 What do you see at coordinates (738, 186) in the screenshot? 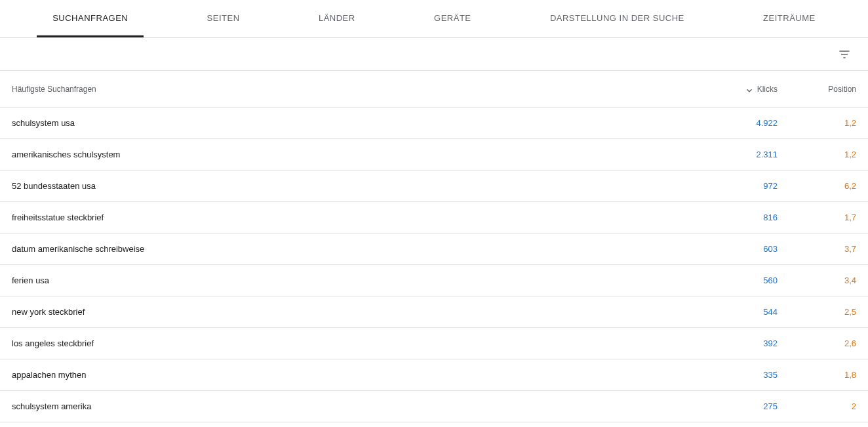
I see `cell-clicks: 972` at bounding box center [738, 186].